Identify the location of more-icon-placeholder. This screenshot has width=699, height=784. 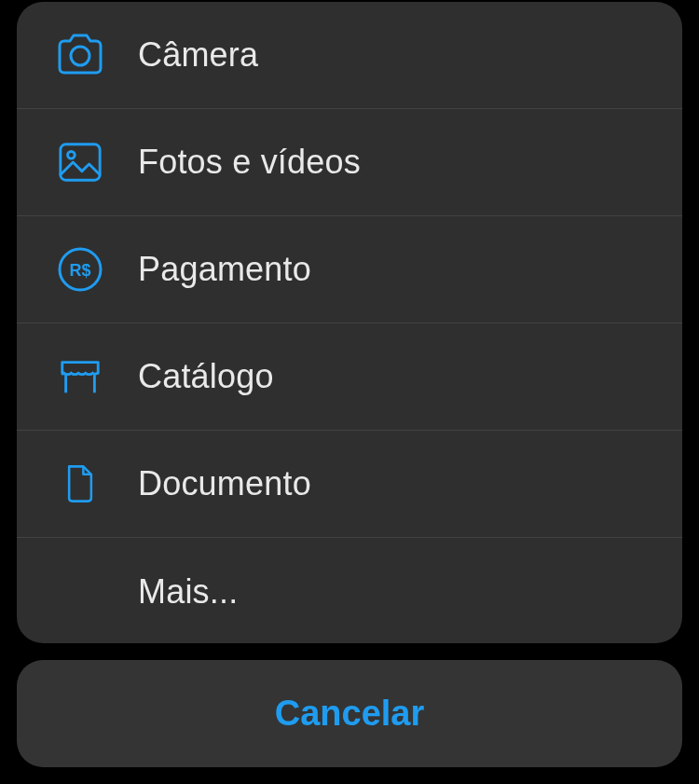
(80, 592).